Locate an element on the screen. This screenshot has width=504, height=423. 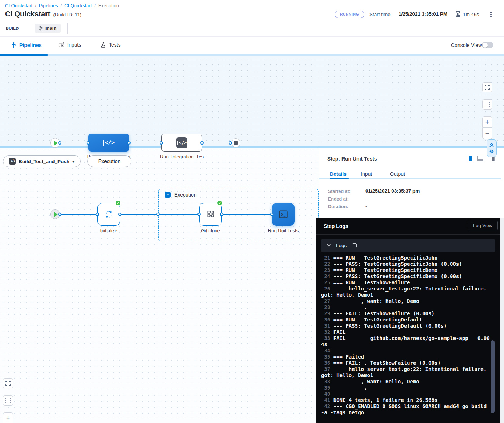
ended-at-value: - is located at coordinates (367, 199).